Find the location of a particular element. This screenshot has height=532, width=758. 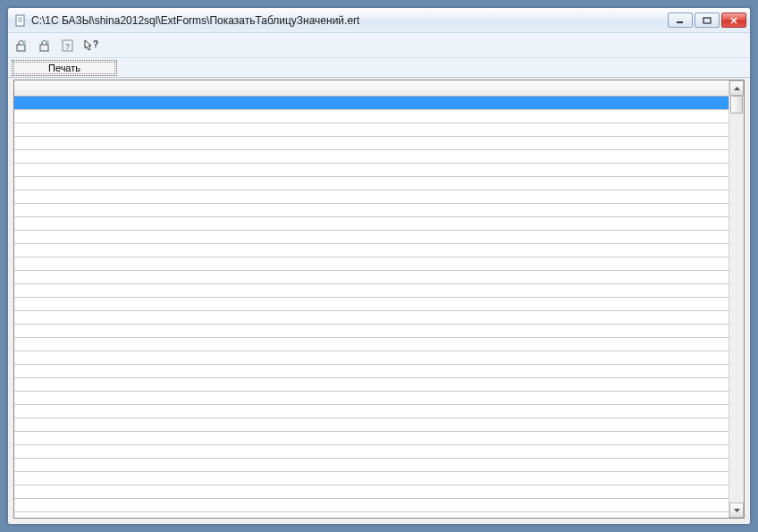

scroll-up-button is located at coordinates (737, 88).